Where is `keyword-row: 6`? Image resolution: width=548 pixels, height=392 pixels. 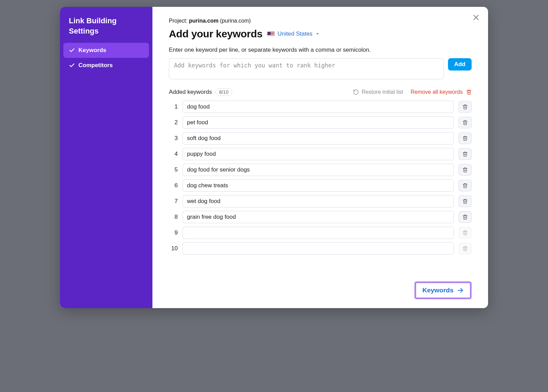 keyword-row: 6 is located at coordinates (320, 186).